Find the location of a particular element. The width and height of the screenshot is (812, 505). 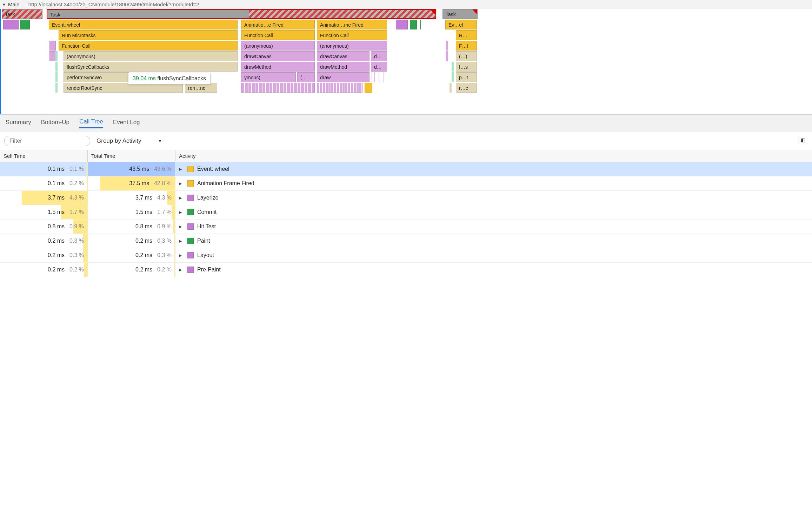

tooltip-duration: 39.04 ms is located at coordinates (144, 79).